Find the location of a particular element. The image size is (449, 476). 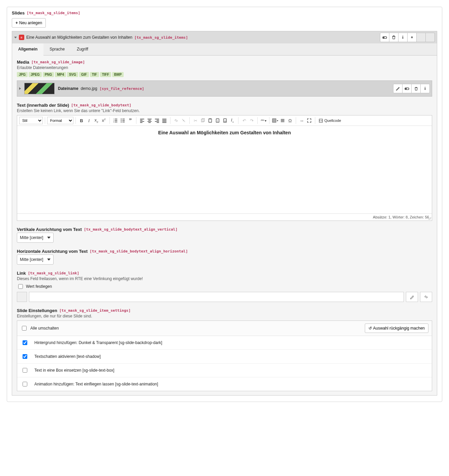

tab-general: Allgemein is located at coordinates (28, 49).